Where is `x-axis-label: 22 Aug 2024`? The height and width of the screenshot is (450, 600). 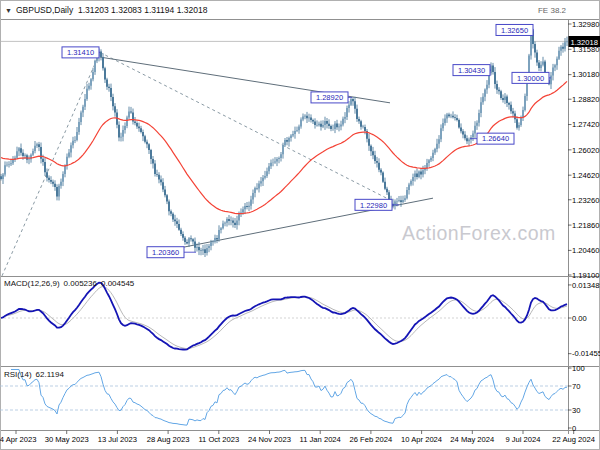
x-axis-label: 22 Aug 2024 is located at coordinates (574, 440).